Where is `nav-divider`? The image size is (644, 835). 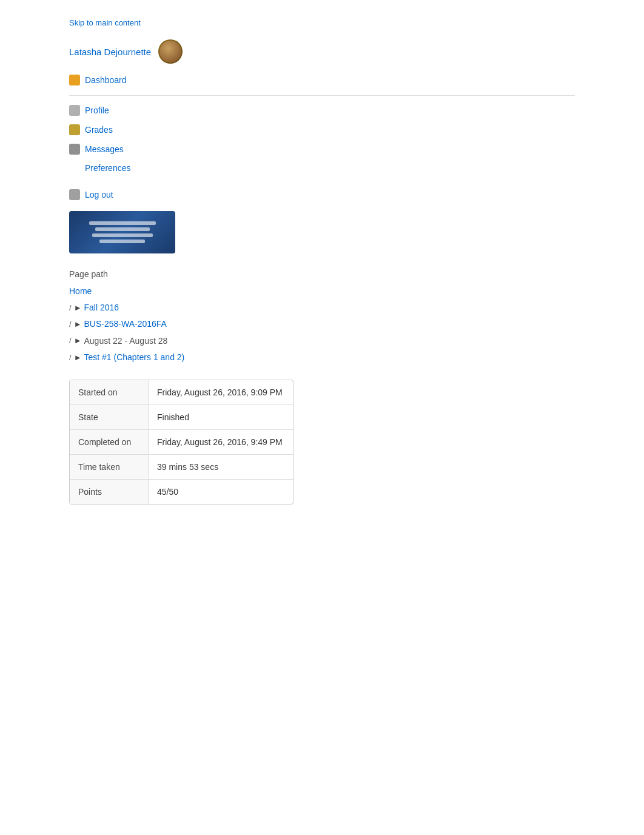 nav-divider is located at coordinates (322, 96).